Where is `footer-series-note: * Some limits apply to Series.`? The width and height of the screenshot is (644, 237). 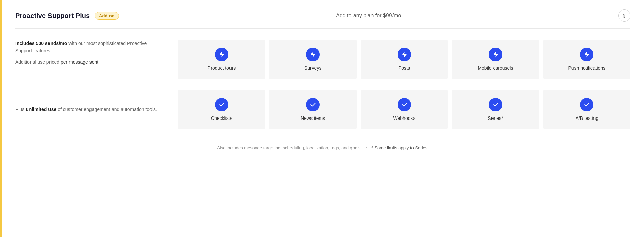
footer-series-note: * Some limits apply to Series. is located at coordinates (400, 148).